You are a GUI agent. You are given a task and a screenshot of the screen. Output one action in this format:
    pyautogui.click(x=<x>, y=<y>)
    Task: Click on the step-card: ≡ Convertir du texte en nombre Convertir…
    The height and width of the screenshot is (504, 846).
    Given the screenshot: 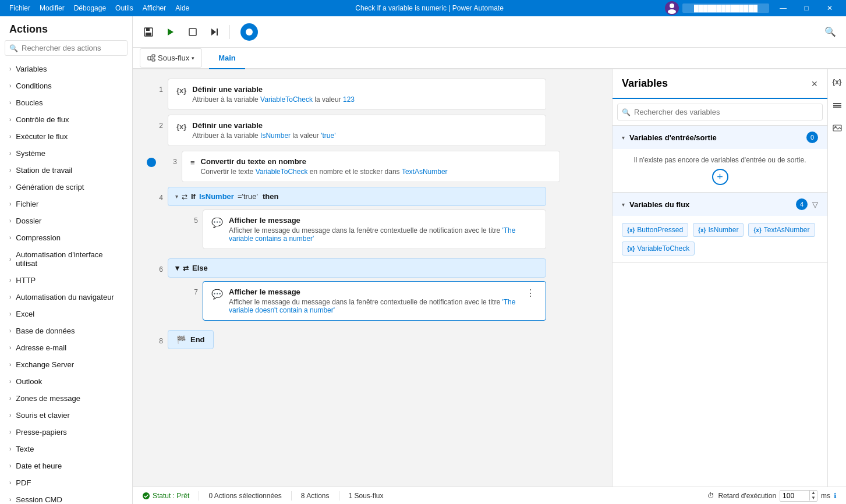 What is the action you would take?
    pyautogui.click(x=371, y=166)
    